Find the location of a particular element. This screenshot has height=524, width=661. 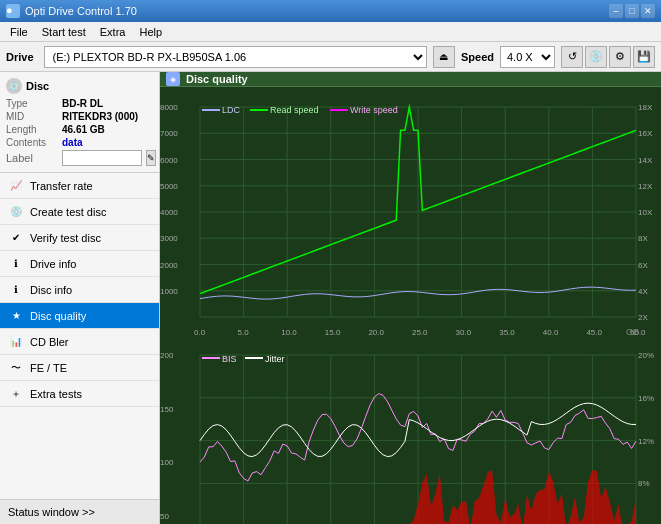

drive-eject-button: ⏏ is located at coordinates (444, 57).